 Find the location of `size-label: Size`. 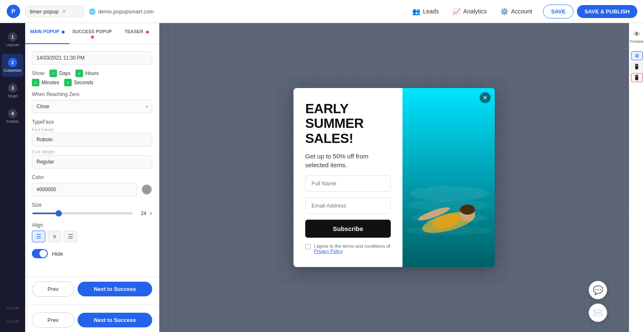

size-label: Size is located at coordinates (92, 205).